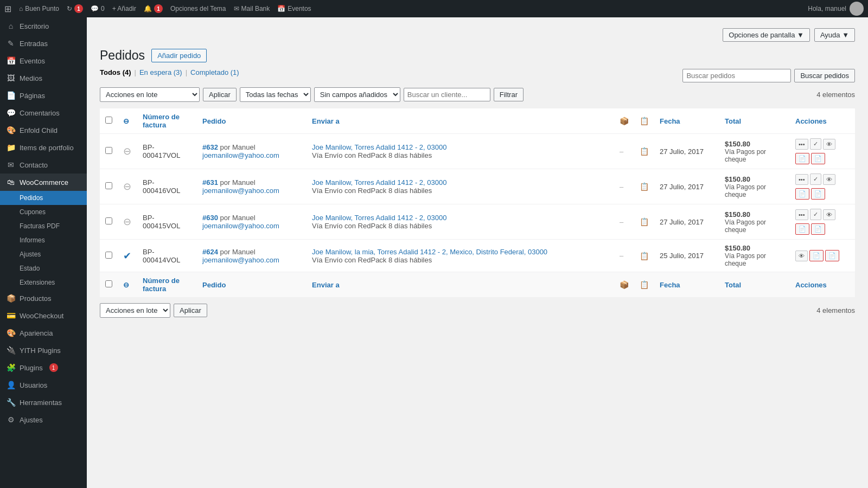 Image resolution: width=868 pixels, height=488 pixels. Describe the element at coordinates (43, 226) in the screenshot. I see `sidebar-sub-facturas: Facturas PDF` at that location.